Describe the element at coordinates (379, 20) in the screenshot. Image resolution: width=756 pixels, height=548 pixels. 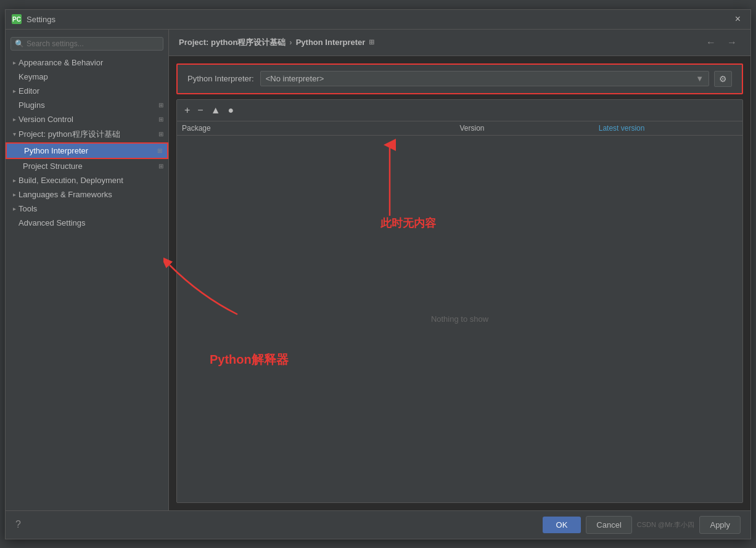
I see `window-title: Settings` at that location.